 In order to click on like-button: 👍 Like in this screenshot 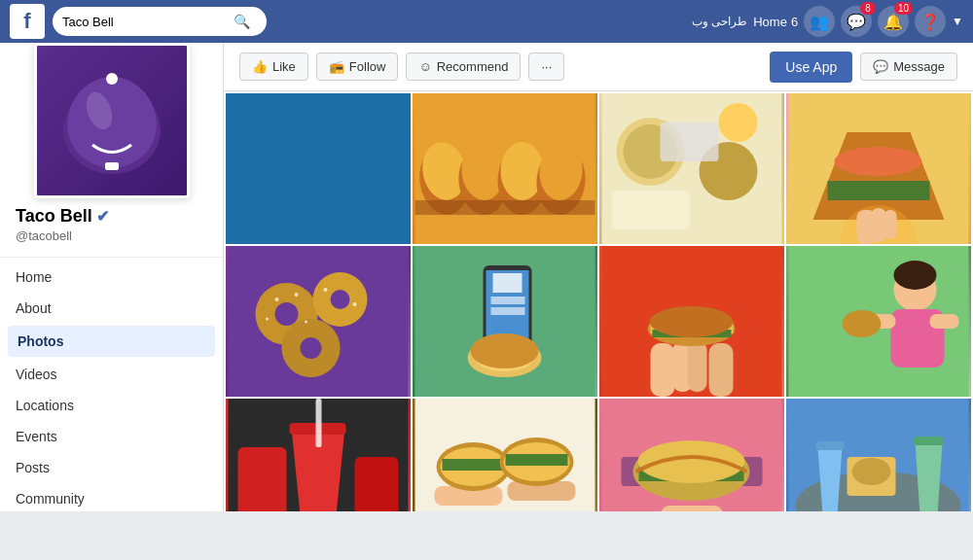, I will do `click(274, 66)`.